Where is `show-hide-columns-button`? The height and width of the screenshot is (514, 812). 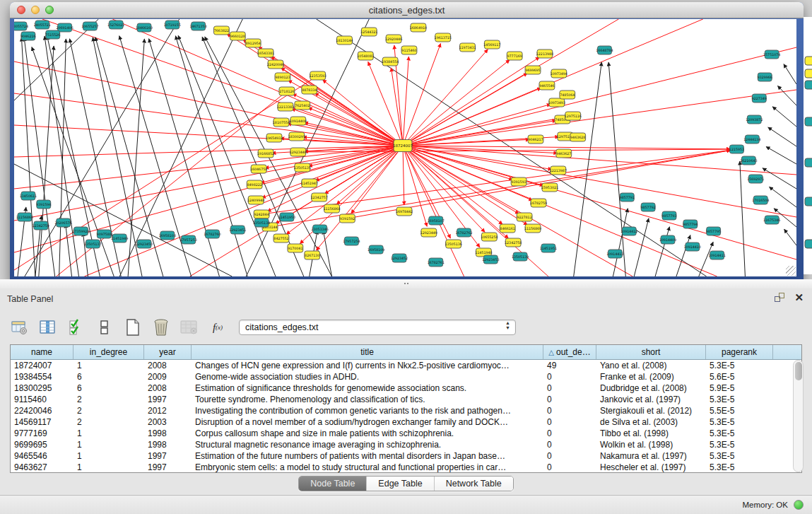 show-hide-columns-button is located at coordinates (48, 327).